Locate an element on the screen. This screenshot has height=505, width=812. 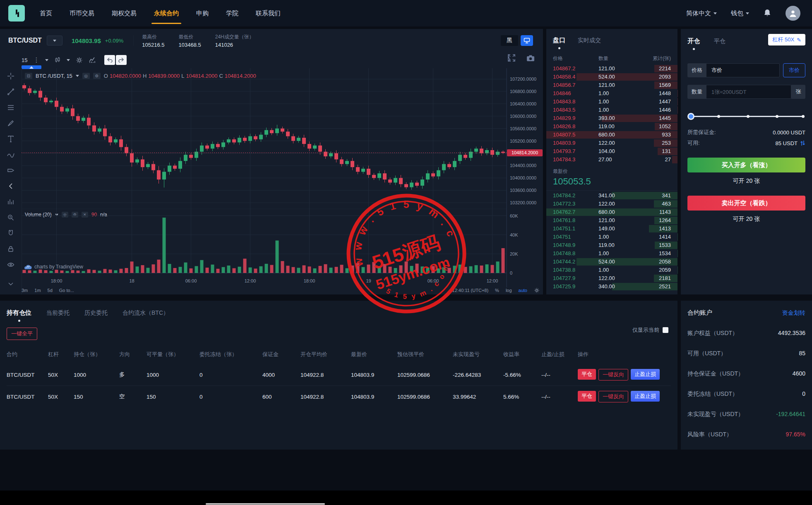
nav-item-1: 币币交易 is located at coordinates (82, 13).